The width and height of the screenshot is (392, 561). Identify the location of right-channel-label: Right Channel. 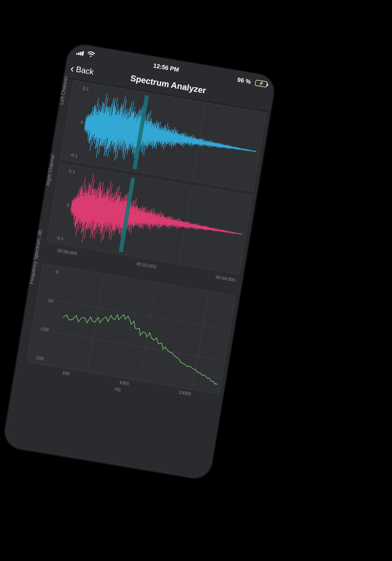
(50, 170).